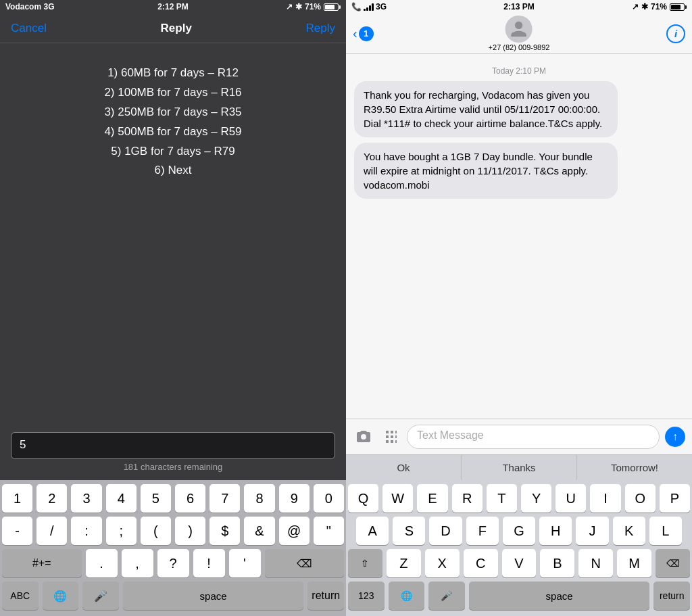 The image size is (692, 616). What do you see at coordinates (61, 596) in the screenshot?
I see `globe-icon: 🌐` at bounding box center [61, 596].